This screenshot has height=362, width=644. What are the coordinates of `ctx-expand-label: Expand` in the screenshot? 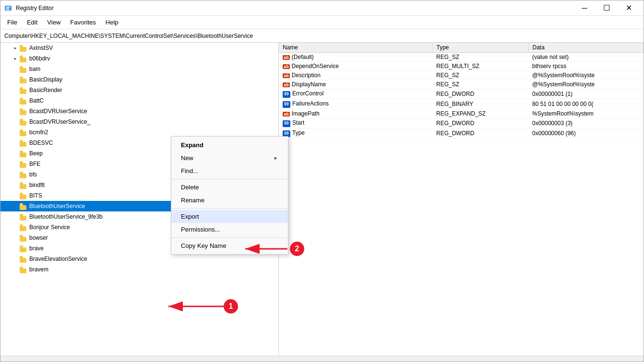 It's located at (192, 145).